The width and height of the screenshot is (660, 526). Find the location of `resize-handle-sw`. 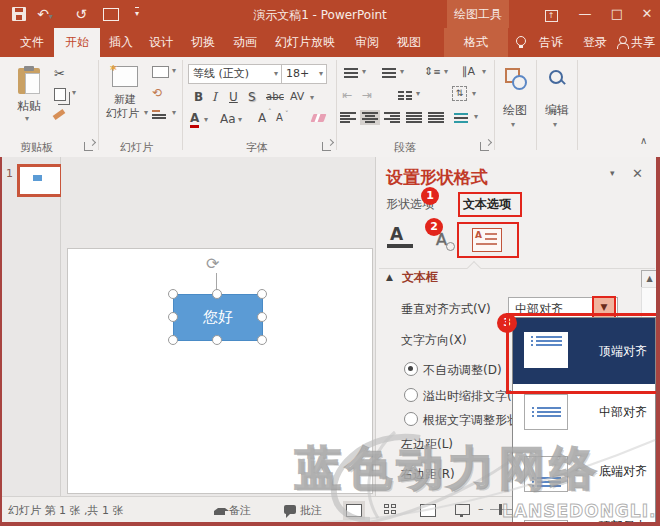

resize-handle-sw is located at coordinates (173, 340).